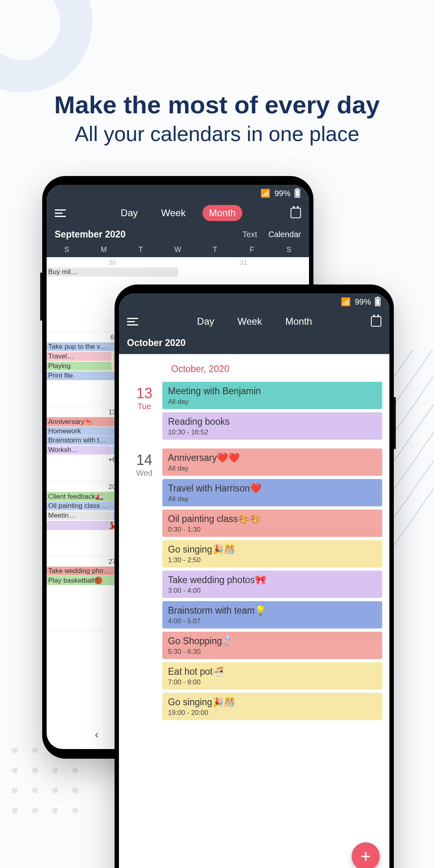 The height and width of the screenshot is (868, 434). Describe the element at coordinates (79, 356) in the screenshot. I see `event-chip: Travel…` at that location.